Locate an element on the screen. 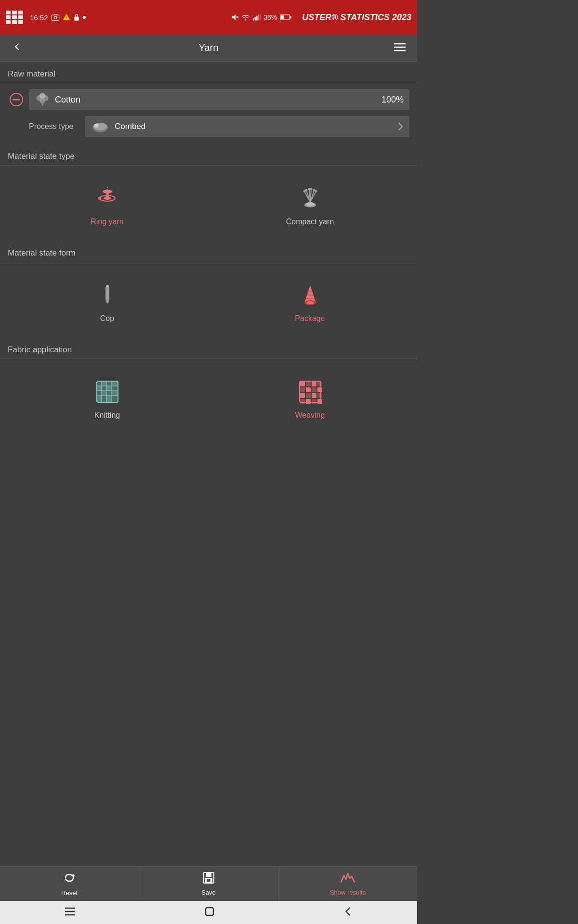  knitting-icon is located at coordinates (107, 392).